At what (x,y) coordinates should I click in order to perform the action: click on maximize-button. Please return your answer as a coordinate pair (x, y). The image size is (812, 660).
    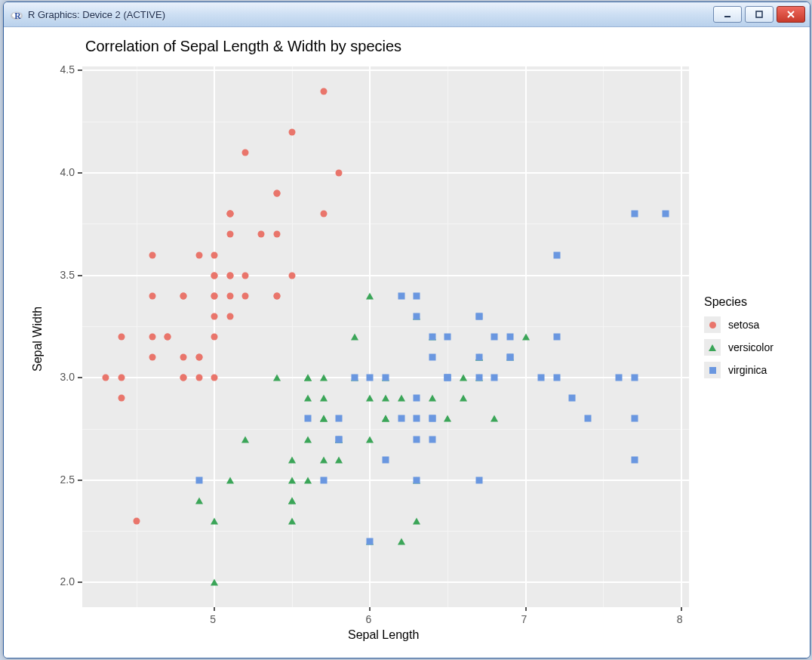
    Looking at the image, I should click on (759, 14).